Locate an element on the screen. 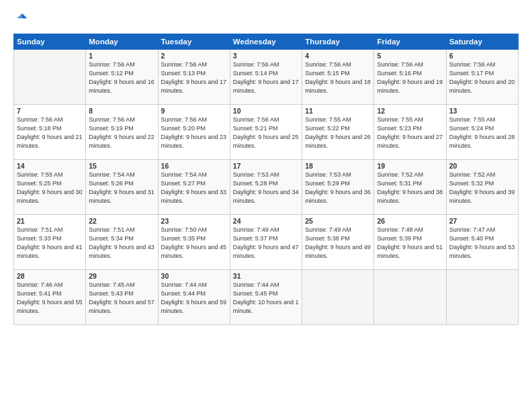 The image size is (532, 411). day-number: 29 is located at coordinates (122, 276).